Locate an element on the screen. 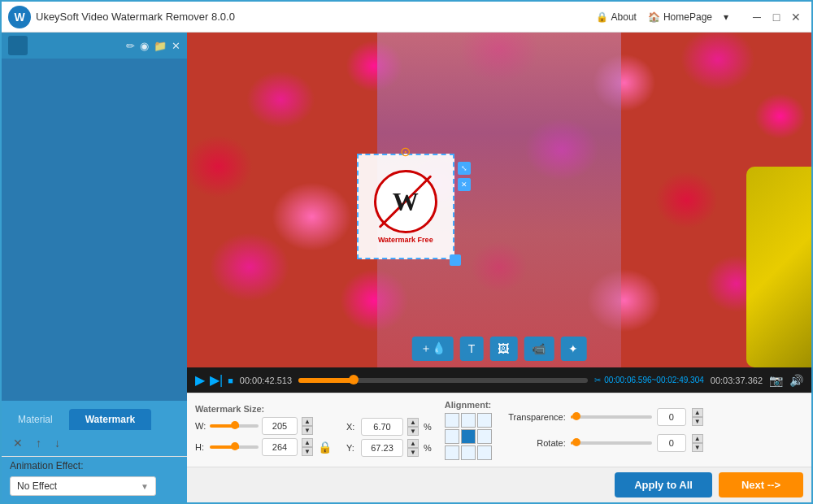  down-button: ↓ is located at coordinates (57, 443).